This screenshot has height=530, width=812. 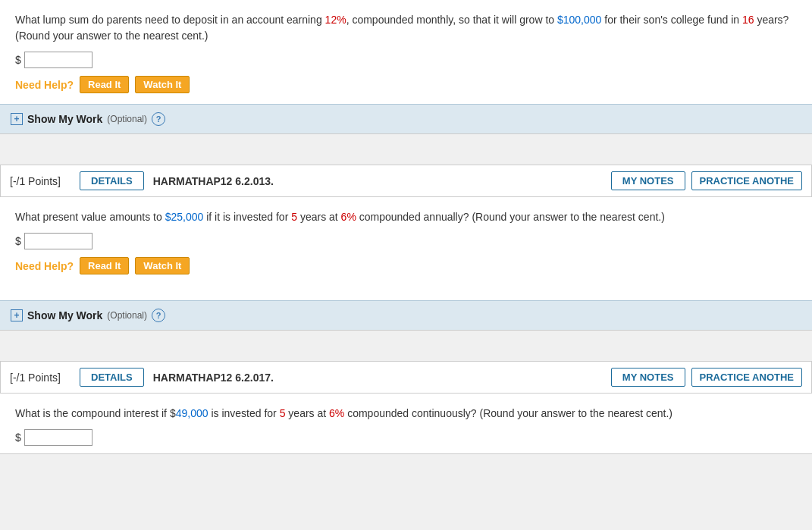 I want to click on dollar-sign-1: $, so click(x=18, y=241).